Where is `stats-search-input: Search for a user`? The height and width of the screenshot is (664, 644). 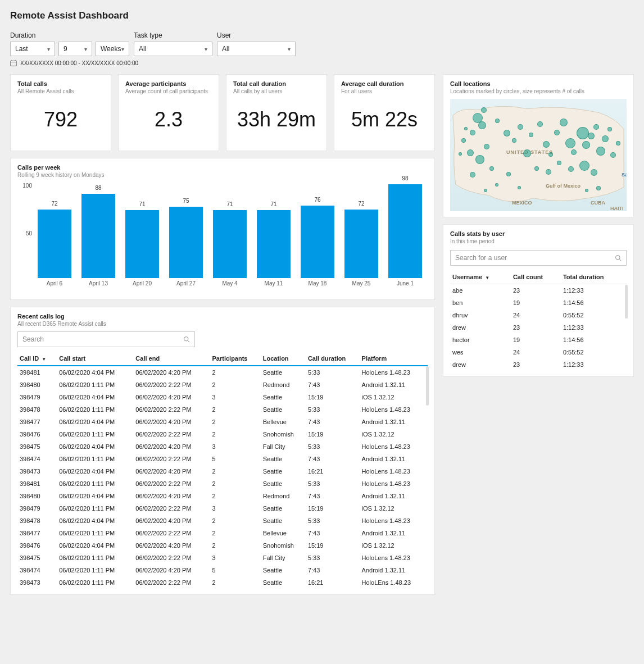 stats-search-input: Search for a user is located at coordinates (538, 258).